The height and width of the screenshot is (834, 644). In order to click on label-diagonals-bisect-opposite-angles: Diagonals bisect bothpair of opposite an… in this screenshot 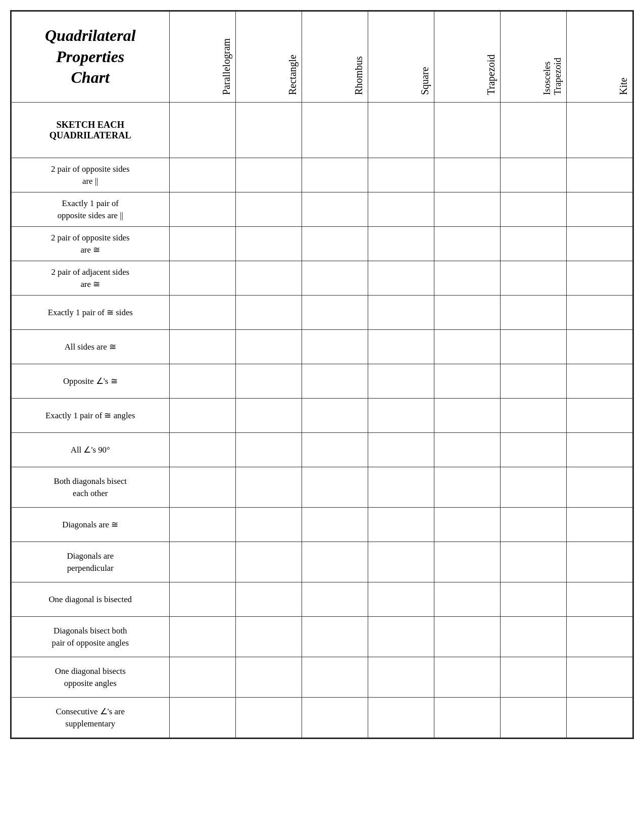, I will do `click(91, 637)`.